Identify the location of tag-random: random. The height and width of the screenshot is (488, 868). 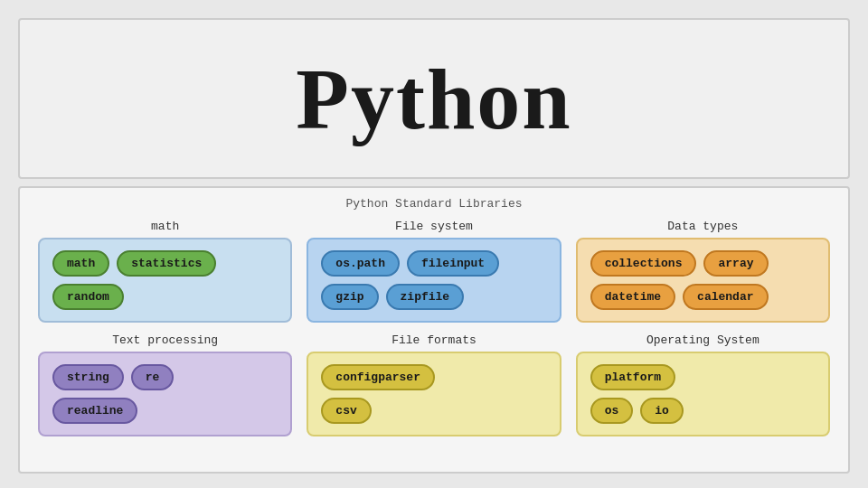
(89, 296).